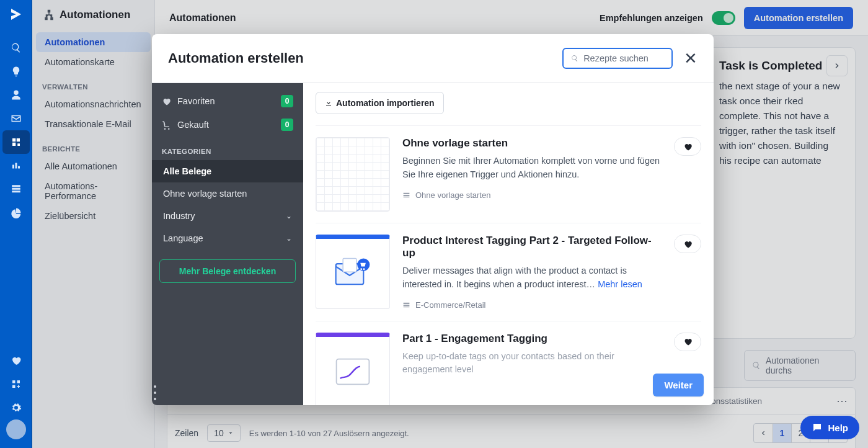 The height and width of the screenshot is (448, 868). Describe the element at coordinates (228, 238) in the screenshot. I see `category-language: Language⌄` at that location.